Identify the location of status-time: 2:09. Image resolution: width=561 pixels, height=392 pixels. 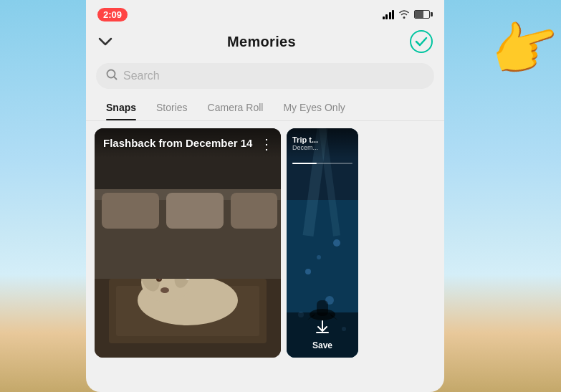
(112, 14).